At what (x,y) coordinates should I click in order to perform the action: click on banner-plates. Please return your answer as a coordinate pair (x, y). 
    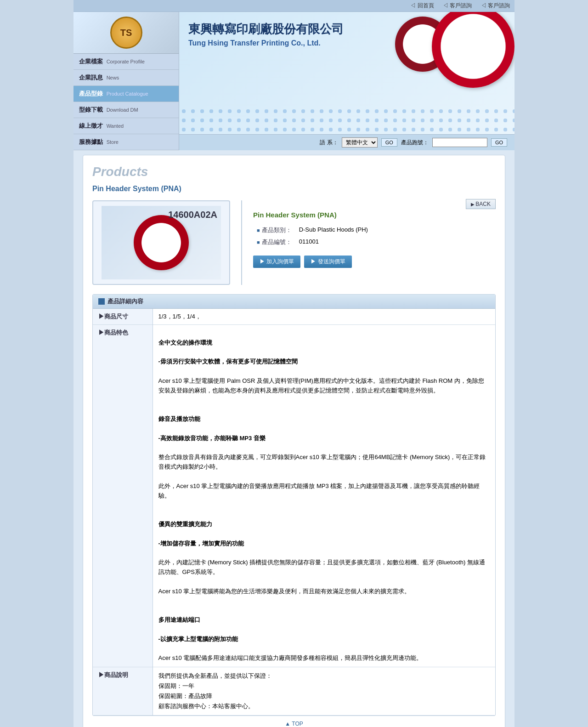
    Looking at the image, I should click on (427, 58).